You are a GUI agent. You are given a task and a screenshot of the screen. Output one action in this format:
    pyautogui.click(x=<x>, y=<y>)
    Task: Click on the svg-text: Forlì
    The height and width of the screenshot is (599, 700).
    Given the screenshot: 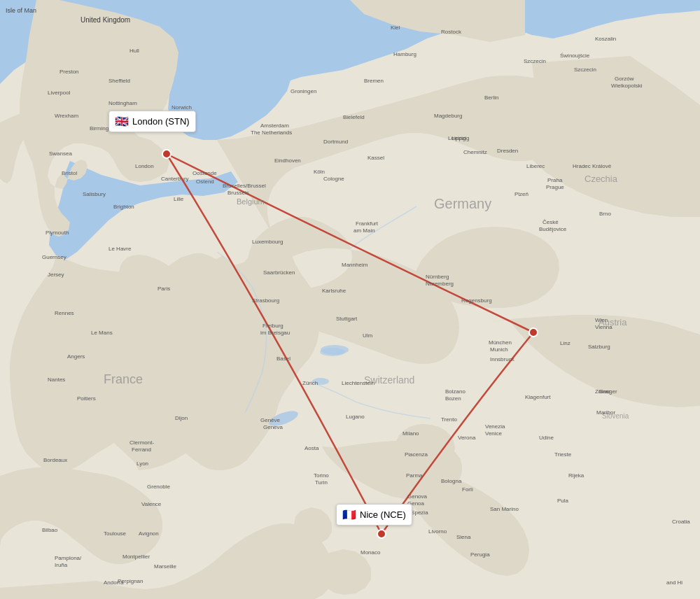 What is the action you would take?
    pyautogui.click(x=468, y=490)
    